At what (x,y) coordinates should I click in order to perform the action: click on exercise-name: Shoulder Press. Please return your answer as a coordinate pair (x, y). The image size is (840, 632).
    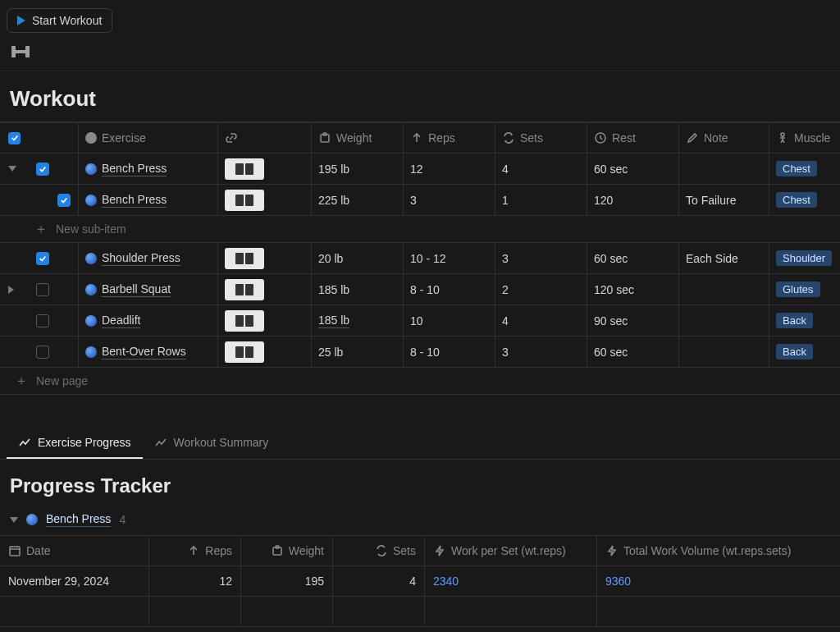
    Looking at the image, I should click on (141, 259).